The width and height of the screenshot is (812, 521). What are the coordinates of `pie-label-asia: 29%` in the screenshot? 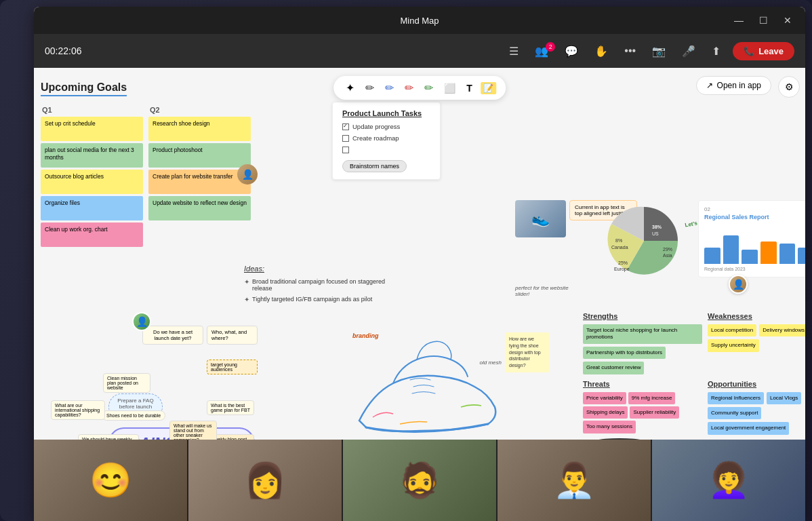 It's located at (668, 250).